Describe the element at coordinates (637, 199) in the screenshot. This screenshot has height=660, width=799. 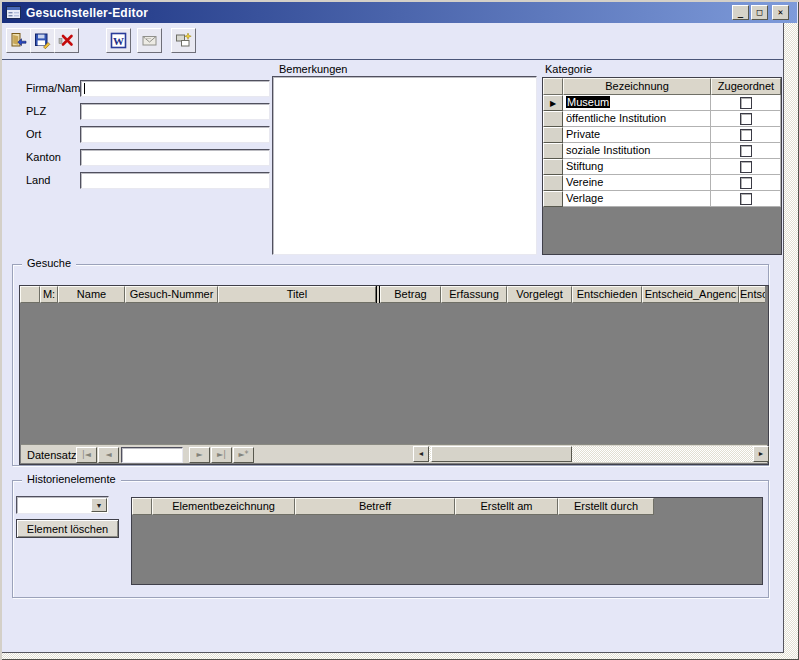
I see `kategorie-cell-bezeichnung: Verlage` at that location.